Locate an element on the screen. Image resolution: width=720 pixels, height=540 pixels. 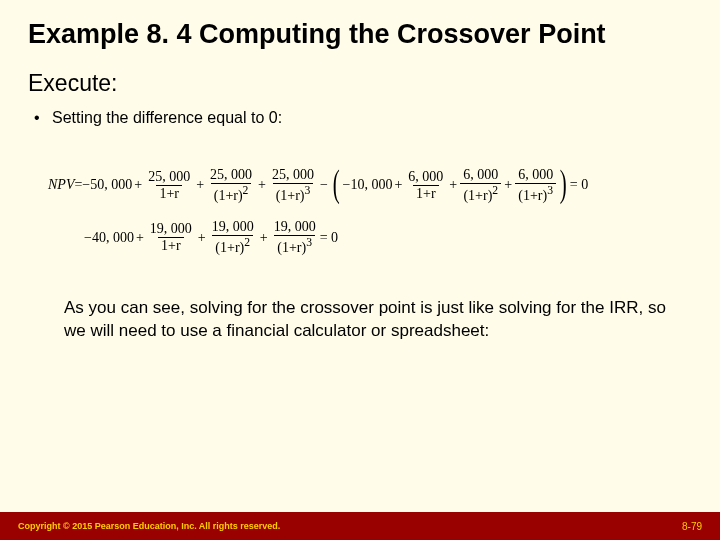
body-paragraph: As you can see, solving for the crossove… is located at coordinates (372, 320).